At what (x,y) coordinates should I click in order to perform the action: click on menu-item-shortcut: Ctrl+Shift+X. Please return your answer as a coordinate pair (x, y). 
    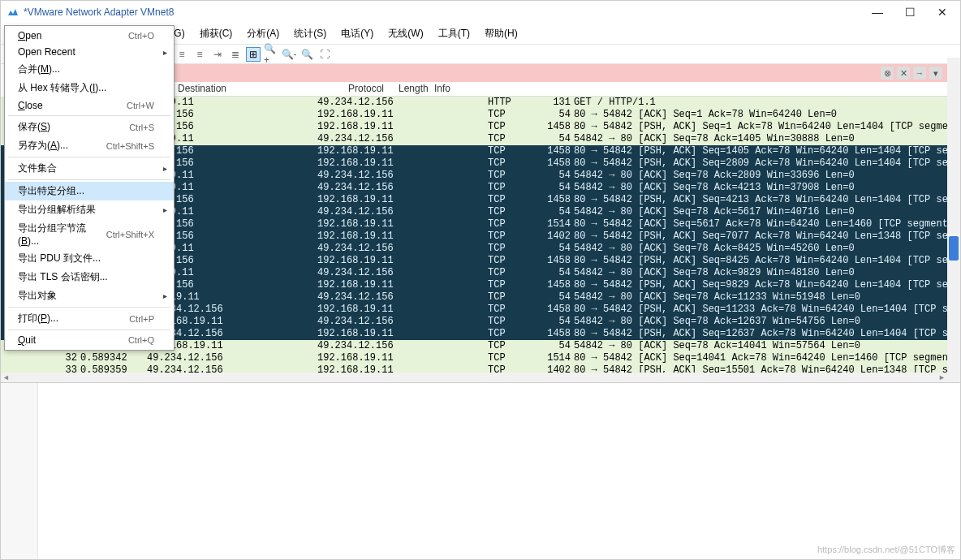
    Looking at the image, I should click on (130, 235).